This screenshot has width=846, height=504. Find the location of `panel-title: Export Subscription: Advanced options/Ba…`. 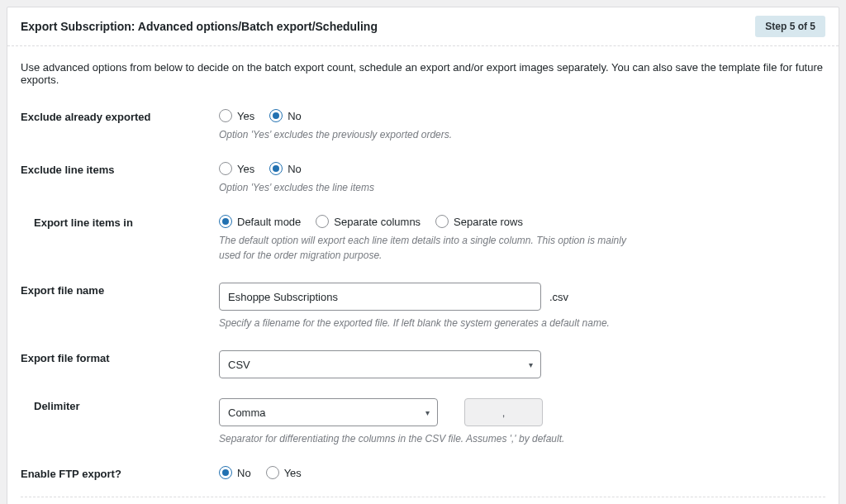

panel-title: Export Subscription: Advanced options/Ba… is located at coordinates (199, 26).